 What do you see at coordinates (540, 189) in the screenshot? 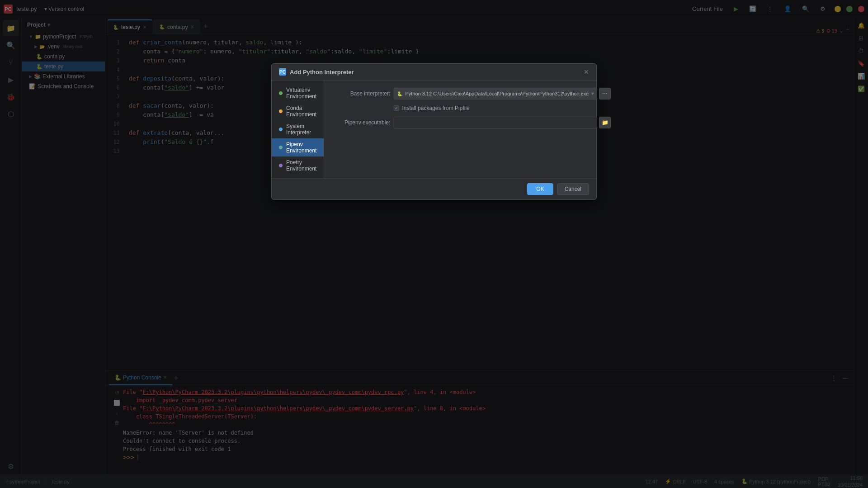
I see `ok-btn: OK` at bounding box center [540, 189].